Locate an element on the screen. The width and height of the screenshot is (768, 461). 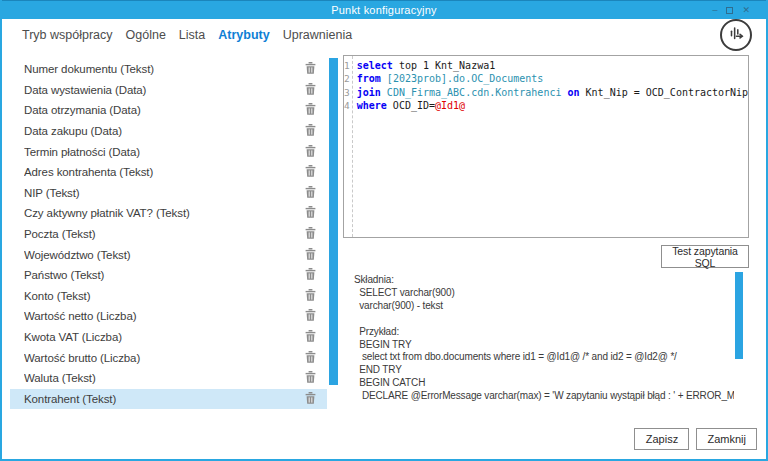
close-button: ✕ is located at coordinates (746, 10).